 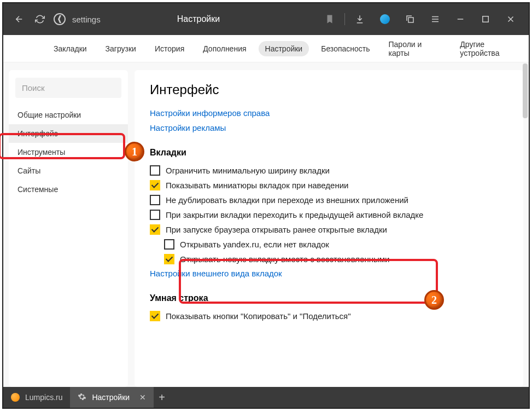 What do you see at coordinates (525, 91) in the screenshot?
I see `scrollbar` at bounding box center [525, 91].